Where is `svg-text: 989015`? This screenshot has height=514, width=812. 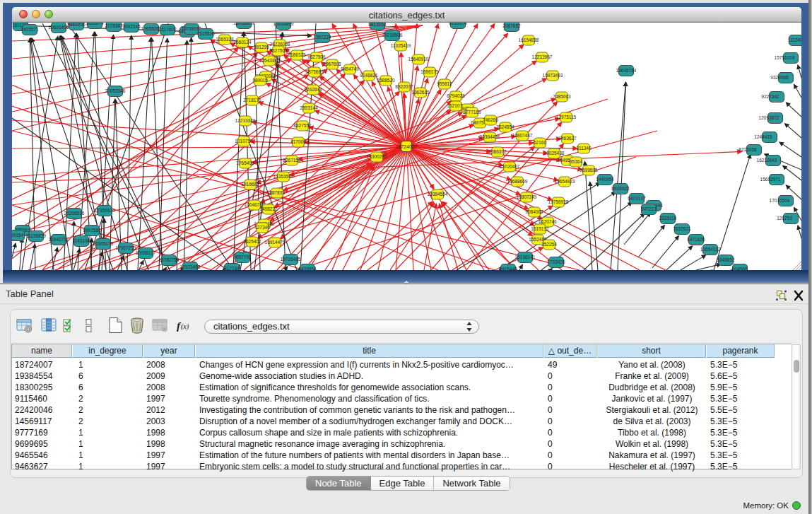
svg-text: 989015 is located at coordinates (260, 81).